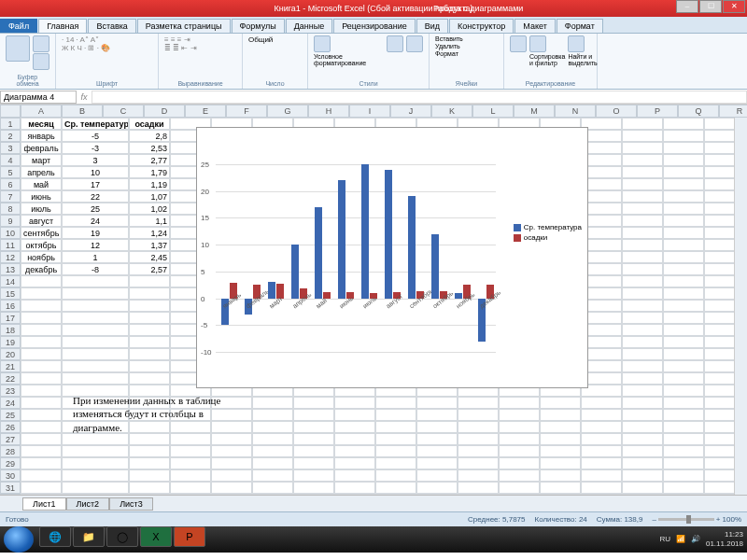  Describe the element at coordinates (149, 269) in the screenshot. I see `cell: 2,57` at that location.